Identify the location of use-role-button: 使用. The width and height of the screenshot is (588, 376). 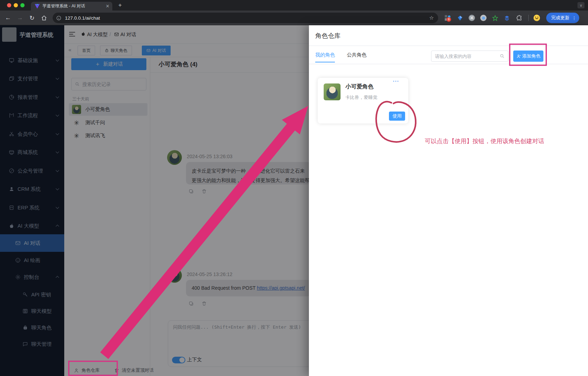
(397, 116).